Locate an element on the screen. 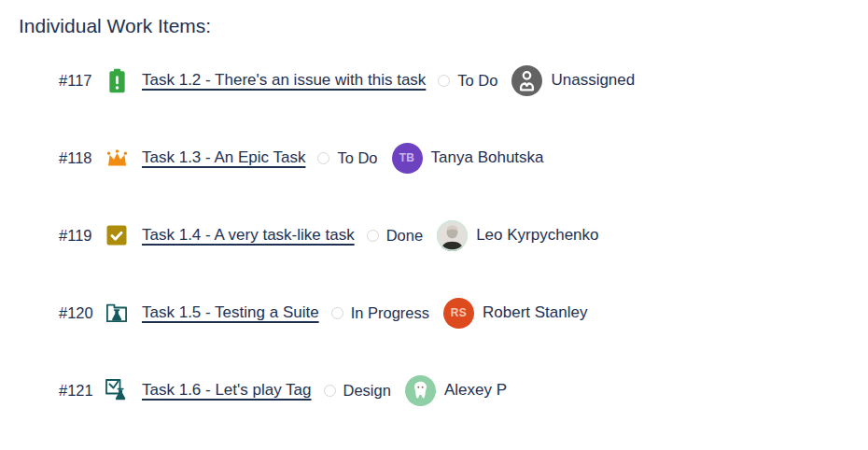  status-label: In Progress is located at coordinates (390, 314).